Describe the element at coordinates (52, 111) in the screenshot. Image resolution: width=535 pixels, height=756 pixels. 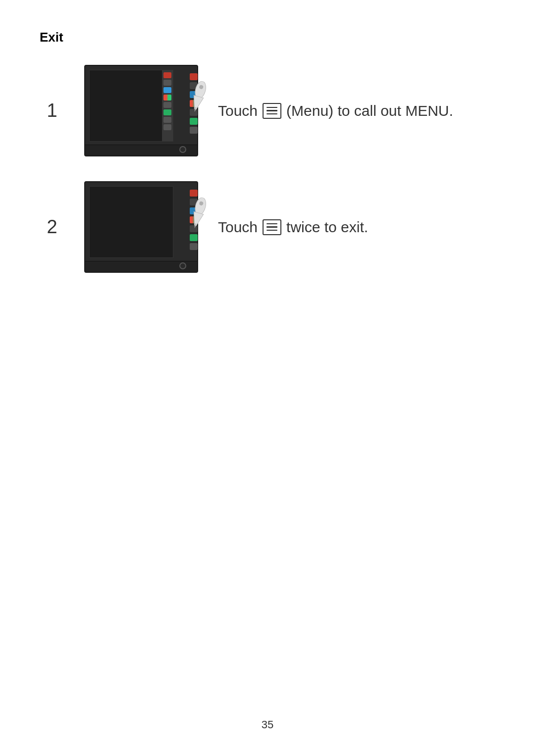
I see `step-1-number: 1` at that location.